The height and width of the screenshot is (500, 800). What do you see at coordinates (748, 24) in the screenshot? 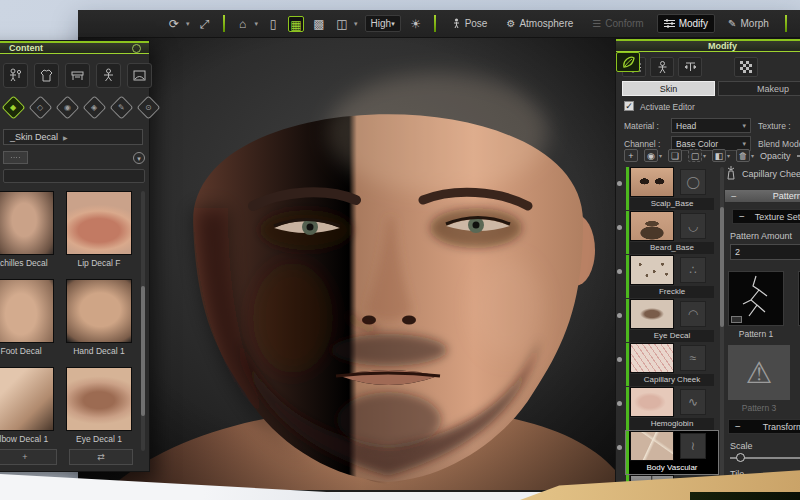
I see `morph-button: ✎Morph` at bounding box center [748, 24].